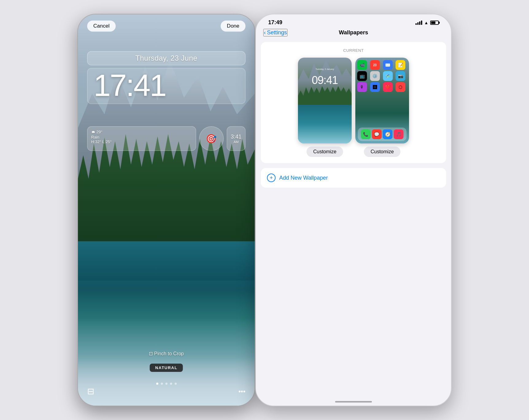  What do you see at coordinates (166, 85) in the screenshot?
I see `time-display: 17:41` at bounding box center [166, 85].